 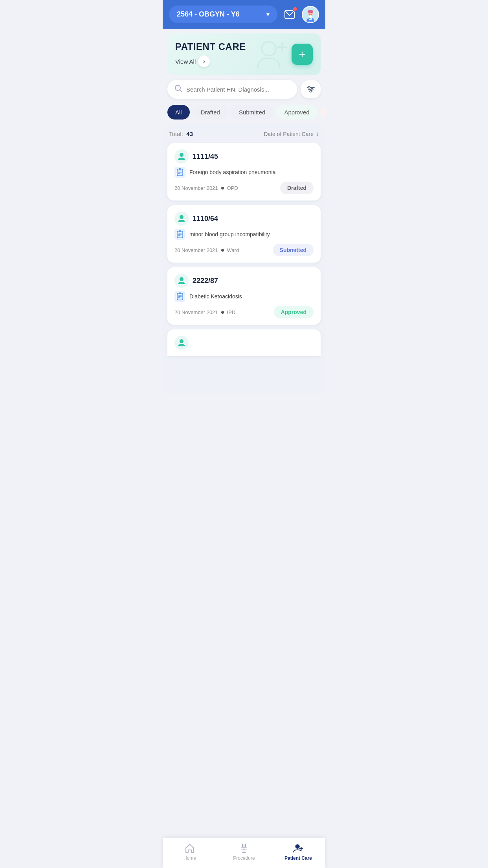 What do you see at coordinates (232, 89) in the screenshot?
I see `search-bar` at bounding box center [232, 89].